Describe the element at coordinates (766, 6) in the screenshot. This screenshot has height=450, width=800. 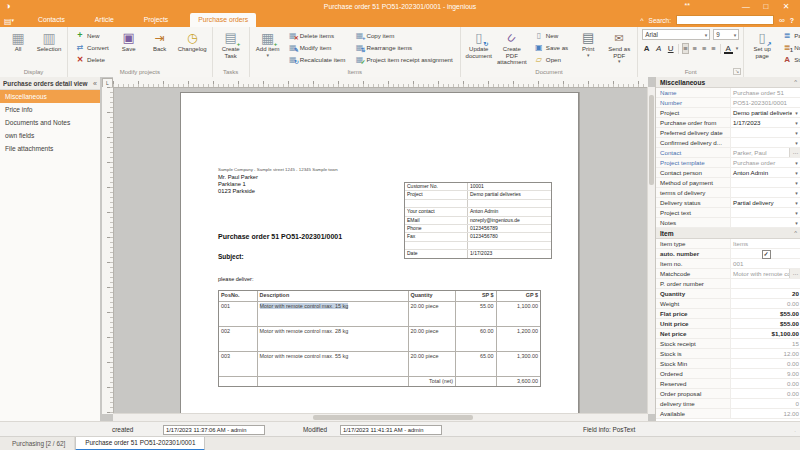
I see `maximize-icon: □` at that location.